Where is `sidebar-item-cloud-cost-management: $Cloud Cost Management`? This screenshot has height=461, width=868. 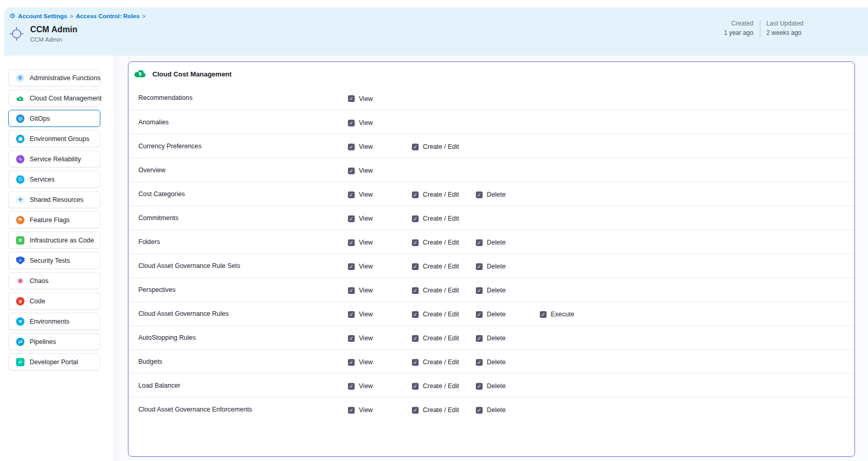
sidebar-item-cloud-cost-management: $Cloud Cost Management is located at coordinates (54, 98).